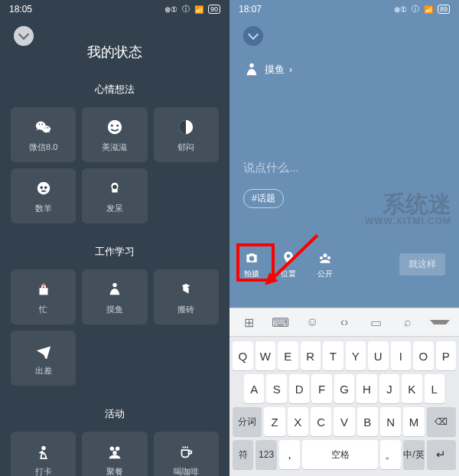 The image size is (459, 476). I want to click on key: C, so click(321, 422).